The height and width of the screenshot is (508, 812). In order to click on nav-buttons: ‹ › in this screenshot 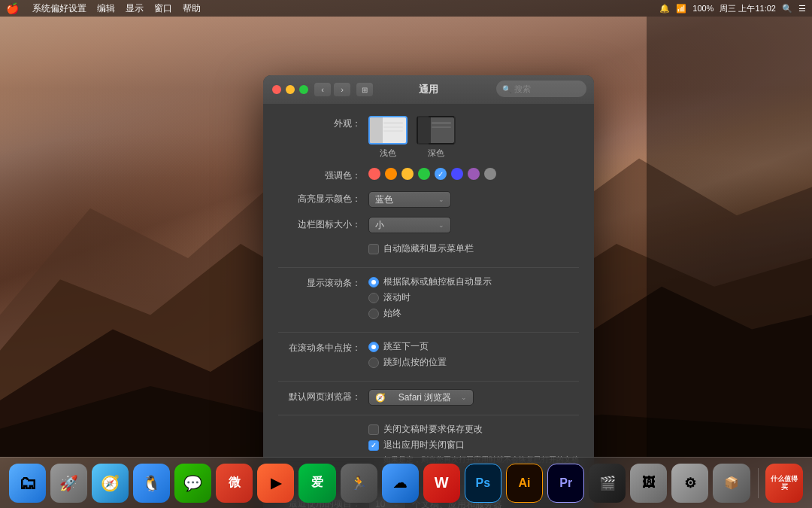, I will do `click(332, 90)`.